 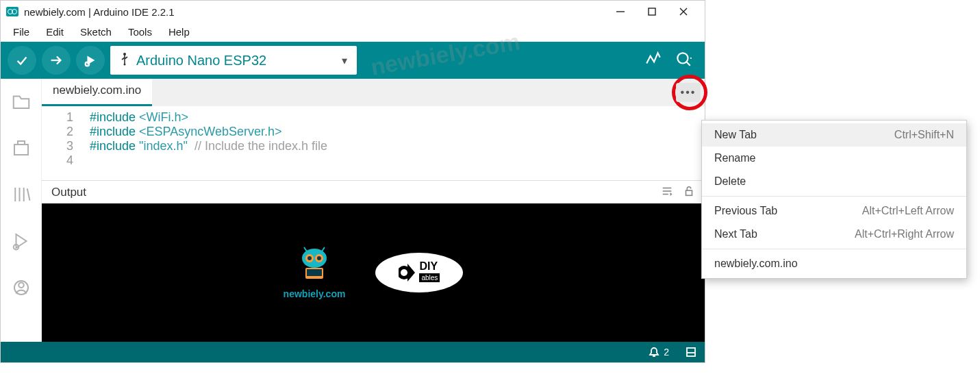 What do you see at coordinates (315, 273) in the screenshot?
I see `newbiely-logo: newbiely.com` at bounding box center [315, 273].